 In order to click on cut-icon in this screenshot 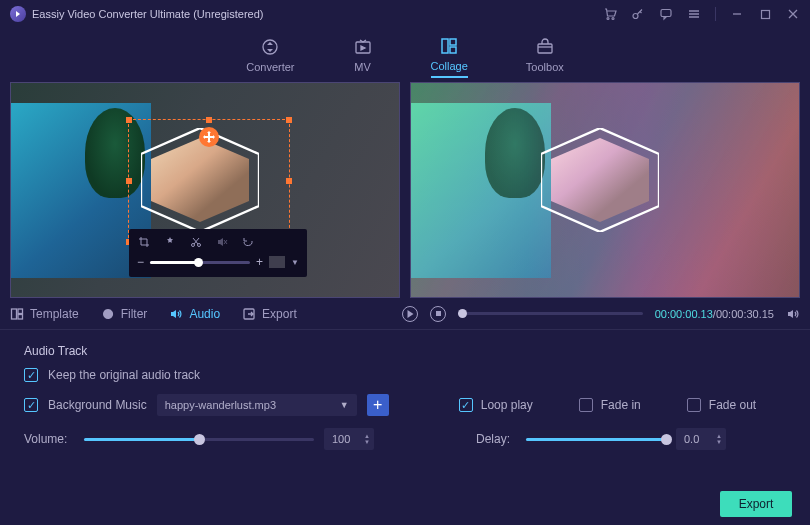, I will do `click(196, 242)`.